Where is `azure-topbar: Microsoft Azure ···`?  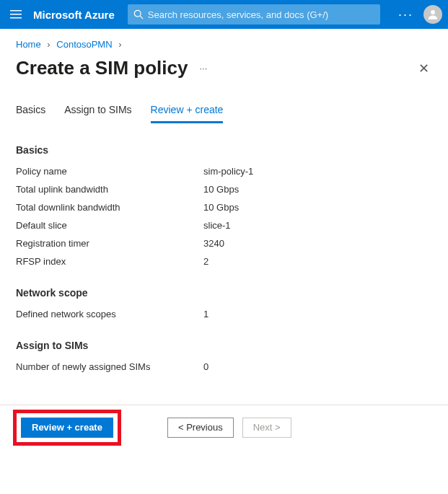 azure-topbar: Microsoft Azure ··· is located at coordinates (224, 14).